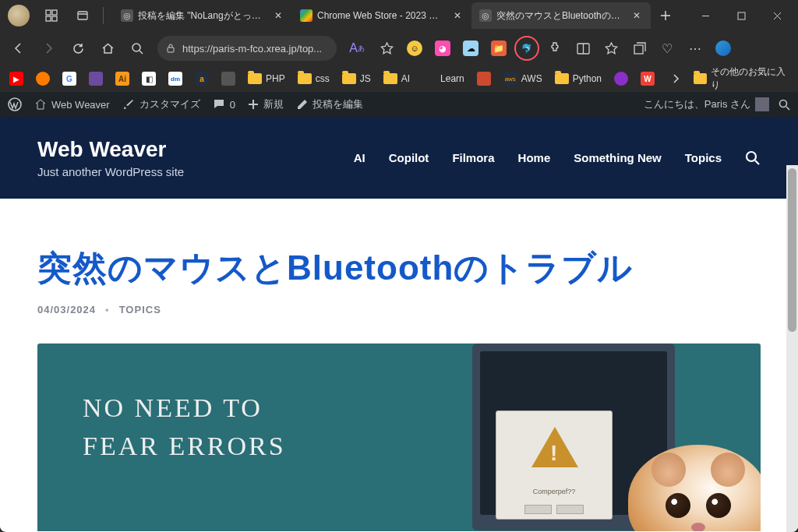  Describe the element at coordinates (723, 48) in the screenshot. I see `copilot-icon` at that location.